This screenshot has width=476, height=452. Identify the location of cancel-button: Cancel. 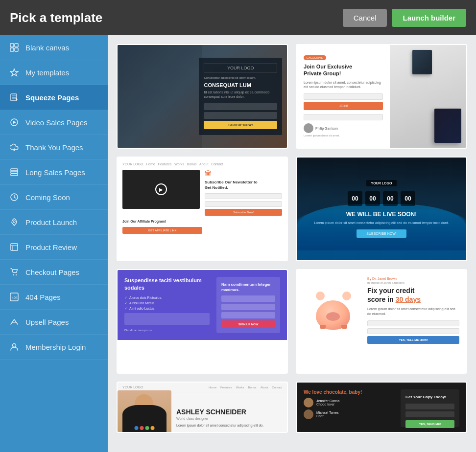
(365, 18).